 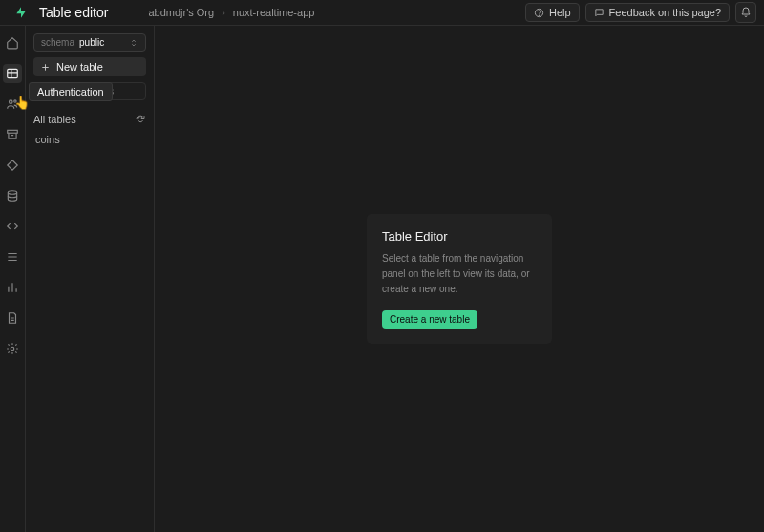 What do you see at coordinates (560, 12) in the screenshot?
I see `help-label: Help` at bounding box center [560, 12].